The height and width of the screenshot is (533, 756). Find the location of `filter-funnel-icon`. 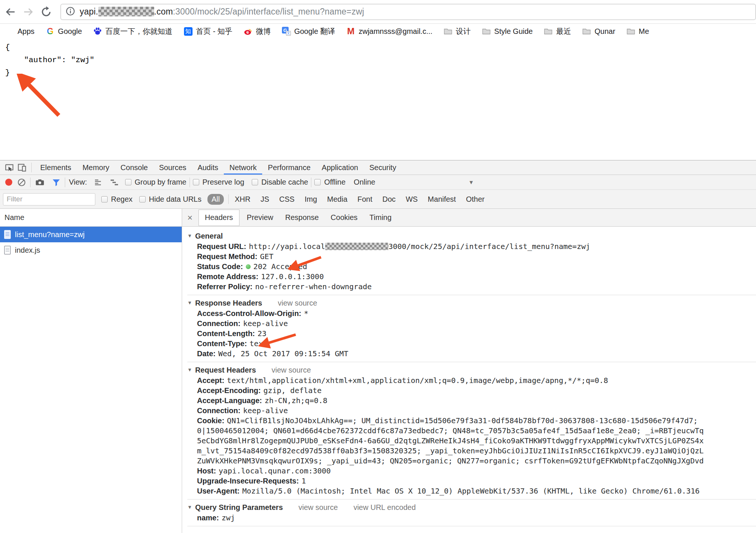

filter-funnel-icon is located at coordinates (56, 182).